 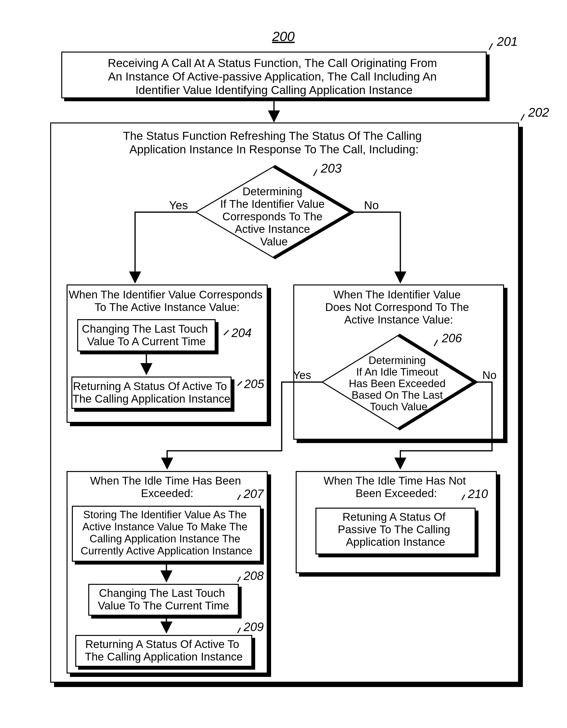 I want to click on decision-203-no: No, so click(x=371, y=205).